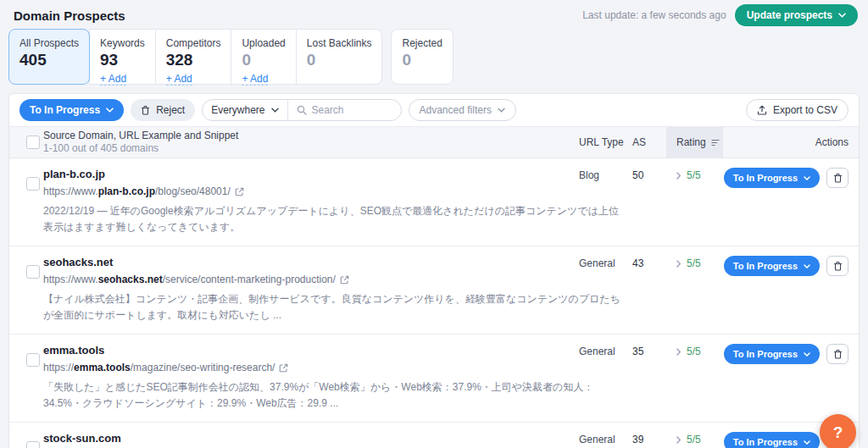 This screenshot has width=868, height=448. Describe the element at coordinates (190, 279) in the screenshot. I see `url-text: https://www.seohacks.net/service/content…` at that location.